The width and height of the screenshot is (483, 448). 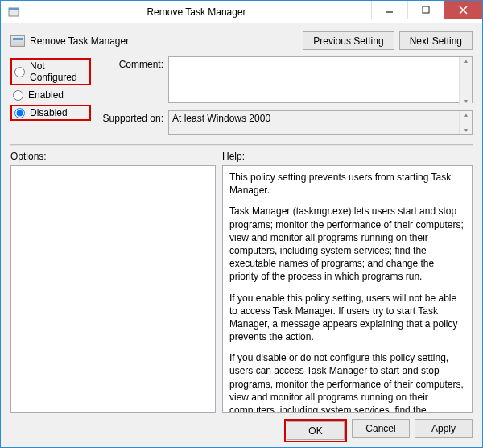 I want to click on supported-label: Supported on:, so click(x=130, y=118).